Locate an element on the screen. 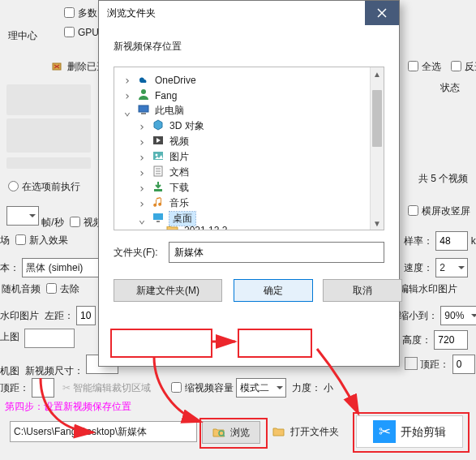 This screenshot has height=460, width=476. shangtu-dropzone is located at coordinates (49, 338).